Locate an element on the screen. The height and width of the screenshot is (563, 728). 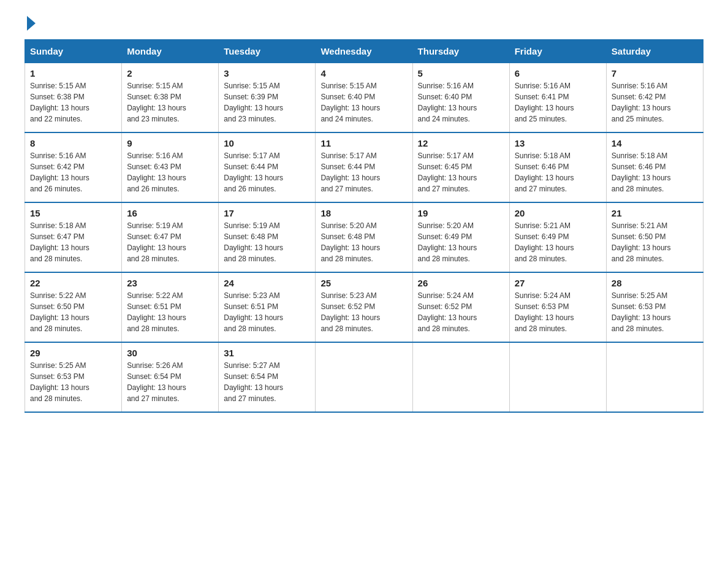
day-info: Sunrise: 5:19 AMSunset: 6:48 PMDaylight:… is located at coordinates (254, 242).